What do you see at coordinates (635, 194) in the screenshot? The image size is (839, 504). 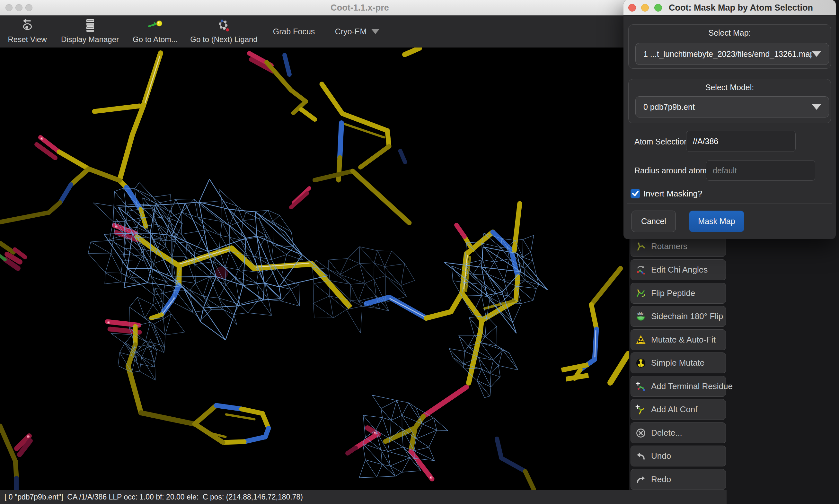 I see `check-icon` at bounding box center [635, 194].